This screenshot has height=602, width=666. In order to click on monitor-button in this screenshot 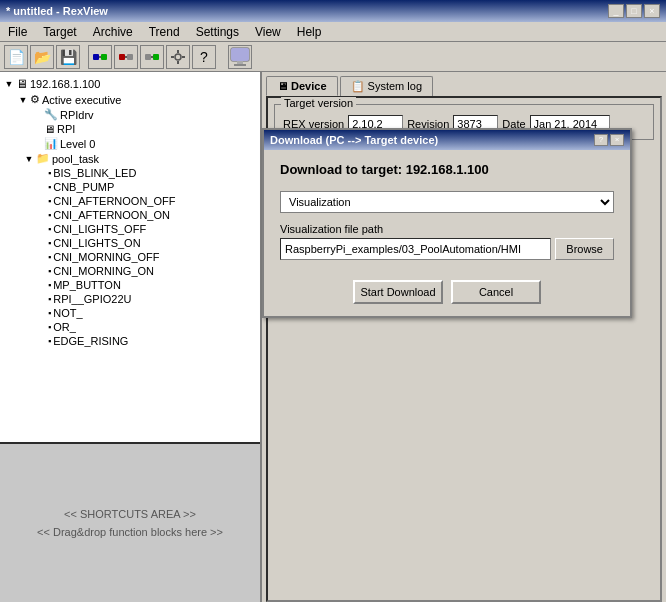, I will do `click(240, 57)`.